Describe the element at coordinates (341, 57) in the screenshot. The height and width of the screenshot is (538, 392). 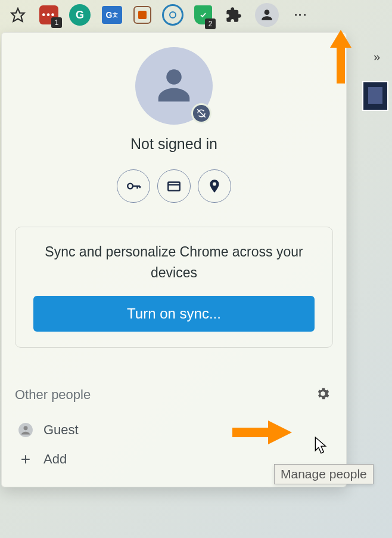
I see `annotation-arrow-up` at that location.